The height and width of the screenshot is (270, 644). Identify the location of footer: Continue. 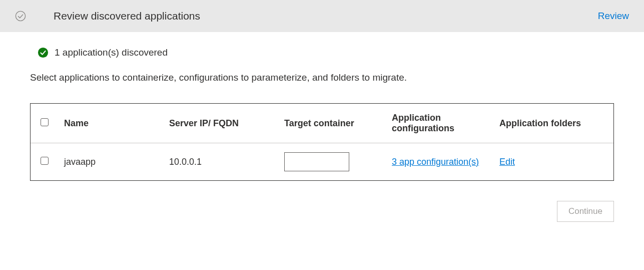
(322, 211).